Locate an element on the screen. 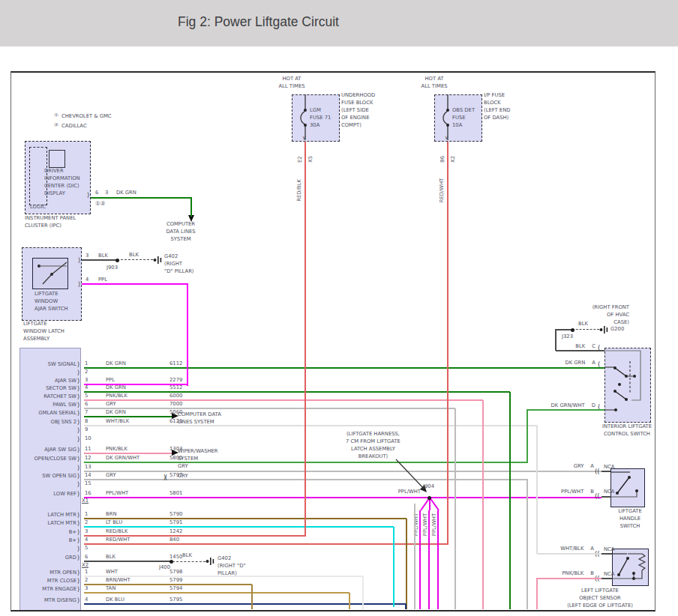 This screenshot has height=616, width=678. ipc-wire-label: DK GRN is located at coordinates (126, 193).